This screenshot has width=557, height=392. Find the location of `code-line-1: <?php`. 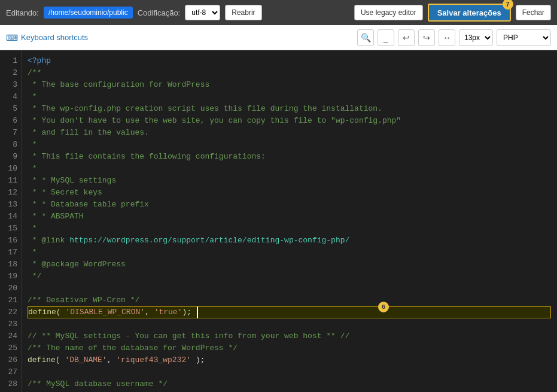

code-line-1: <?php is located at coordinates (290, 61).